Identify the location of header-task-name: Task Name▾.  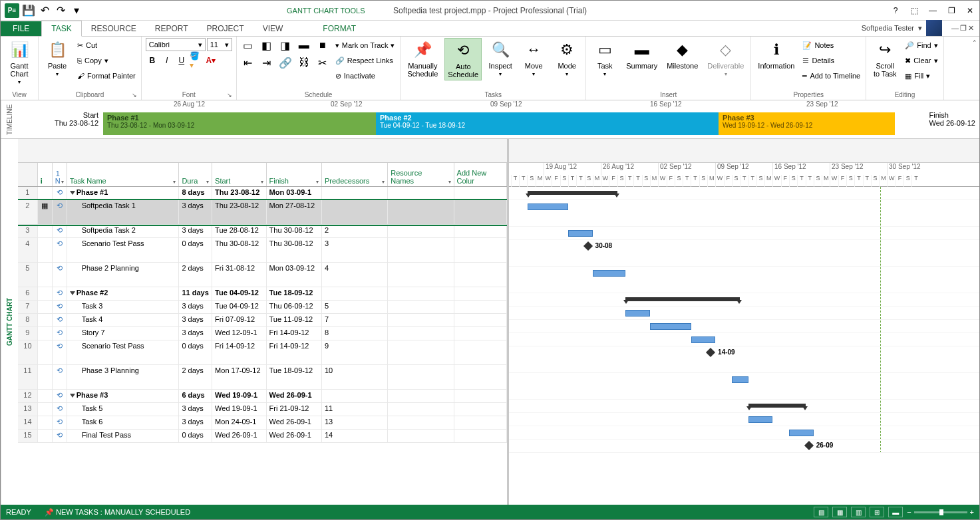
(124, 174).